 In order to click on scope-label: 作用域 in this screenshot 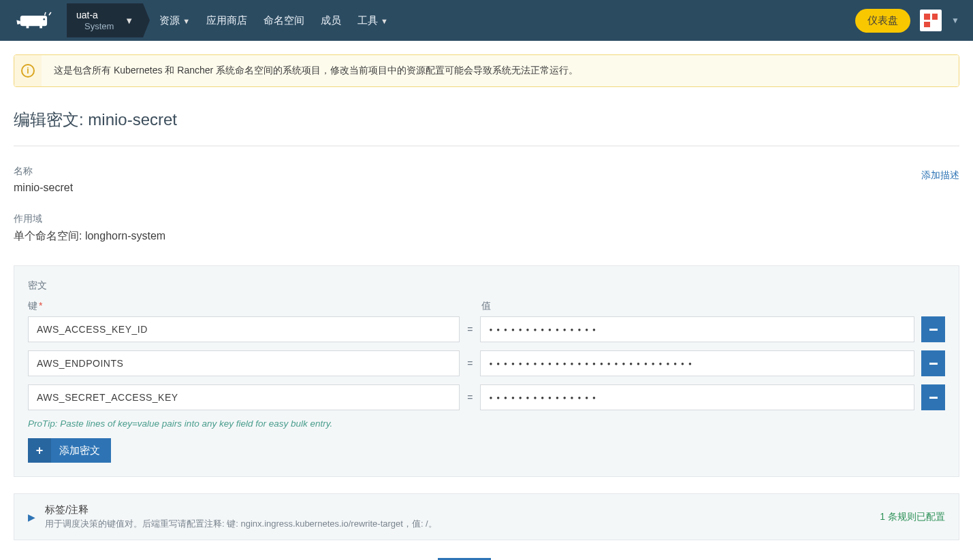, I will do `click(486, 219)`.